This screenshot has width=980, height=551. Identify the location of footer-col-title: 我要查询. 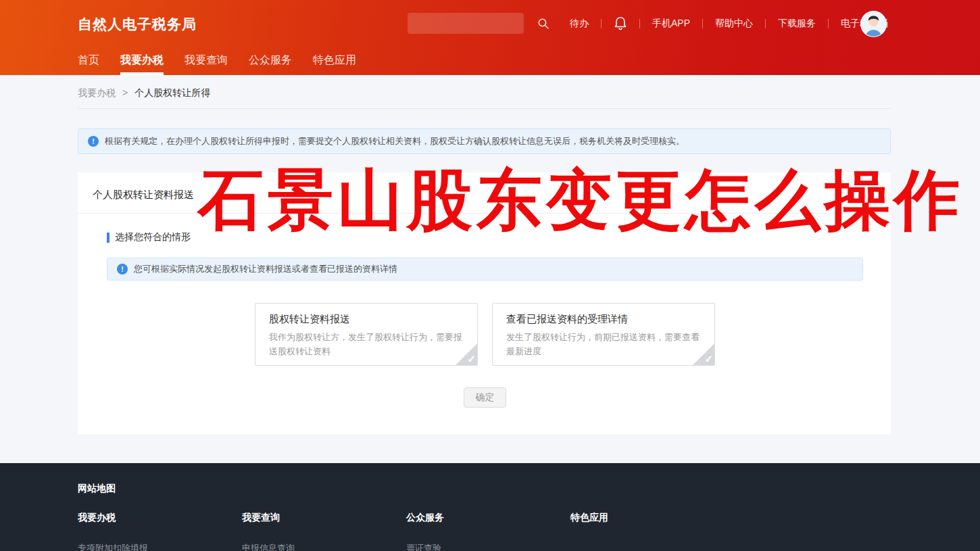
(324, 518).